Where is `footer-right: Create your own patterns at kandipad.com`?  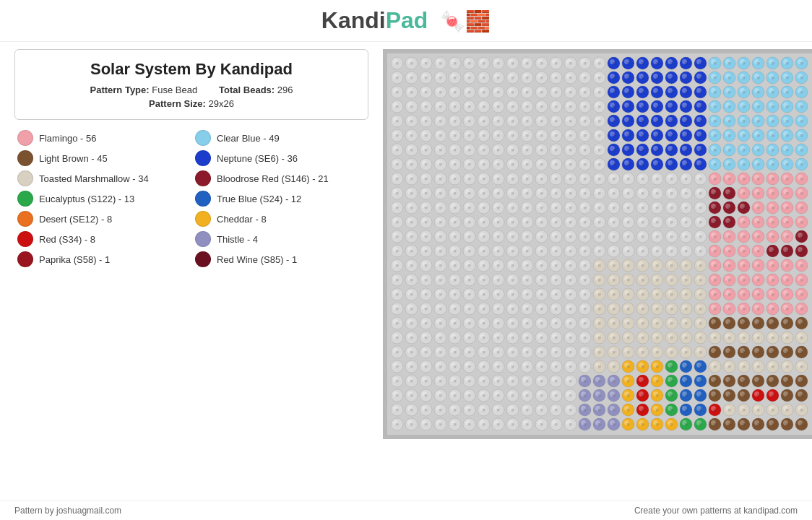 footer-right: Create your own patterns at kandipad.com is located at coordinates (716, 511).